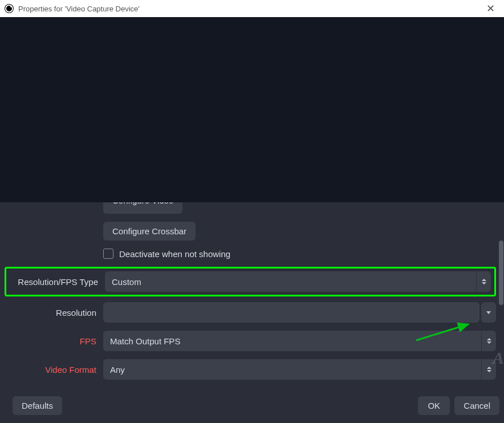 This screenshot has width=504, height=423. Describe the element at coordinates (300, 341) in the screenshot. I see `fps-select: Match Output FPS` at that location.